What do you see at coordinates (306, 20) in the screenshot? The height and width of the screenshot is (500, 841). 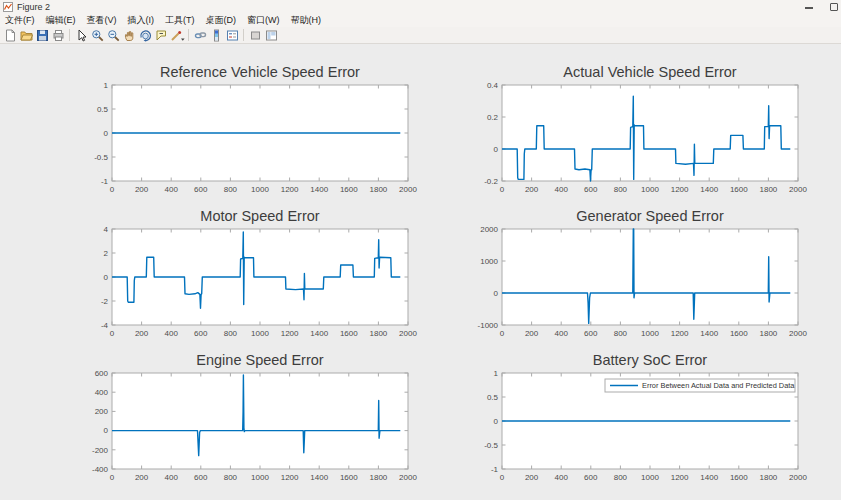 I see `menu-item-help: 帮助(H)` at bounding box center [306, 20].